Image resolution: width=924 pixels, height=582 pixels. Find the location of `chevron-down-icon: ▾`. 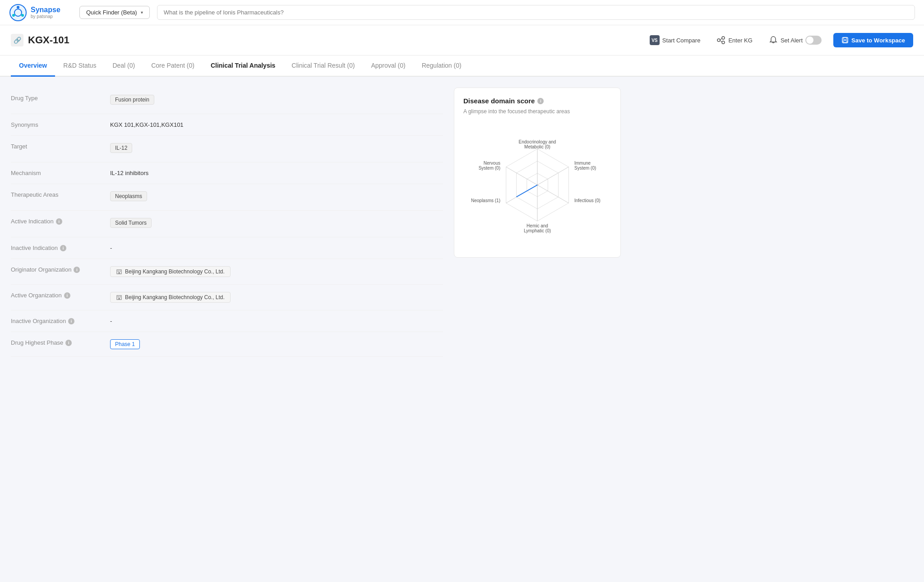

chevron-down-icon: ▾ is located at coordinates (142, 13).